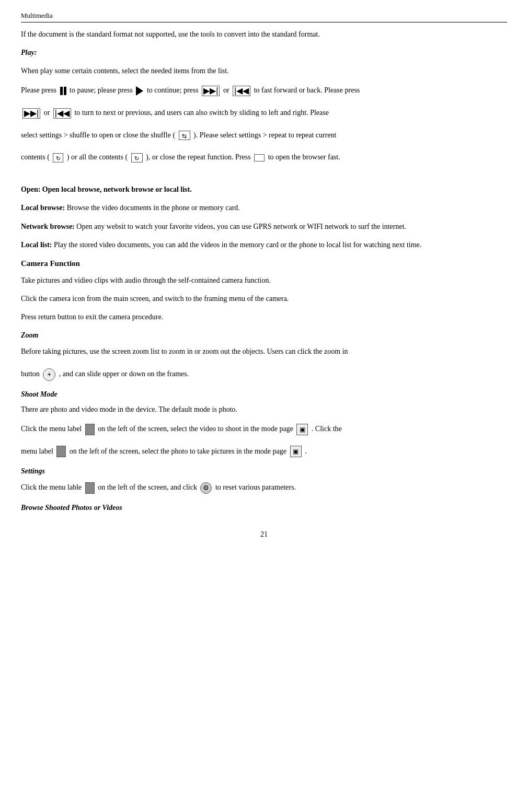 Image resolution: width=528 pixels, height=812 pixels. Describe the element at coordinates (264, 91) in the screenshot. I see `play-details-1: Please press to pause; please press to c…` at that location.